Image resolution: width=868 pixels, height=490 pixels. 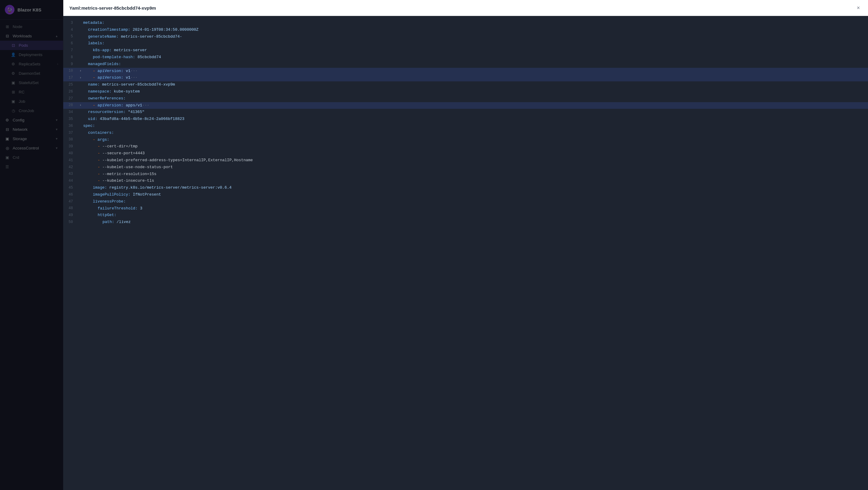 What do you see at coordinates (466, 30) in the screenshot?
I see `yaml-line-4: 4 creationTimestamp: 2024-01-19T08:34:50…` at bounding box center [466, 30].